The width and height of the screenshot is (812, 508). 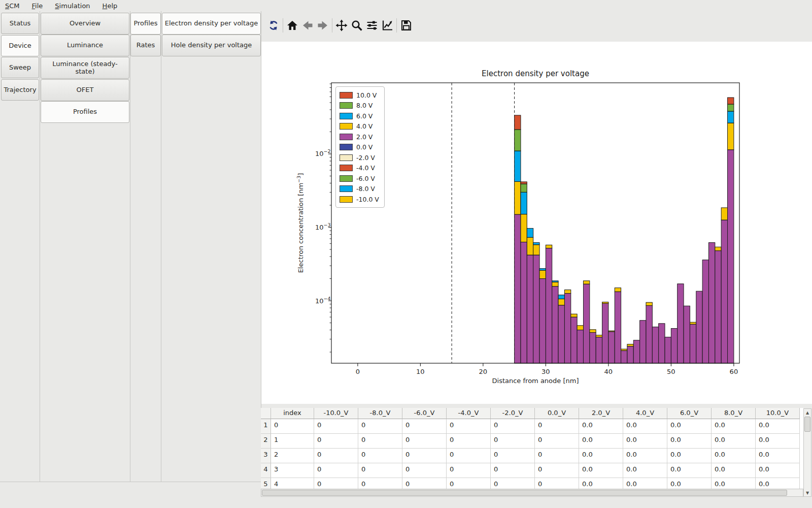 I want to click on hscroll-thumb, so click(x=525, y=493).